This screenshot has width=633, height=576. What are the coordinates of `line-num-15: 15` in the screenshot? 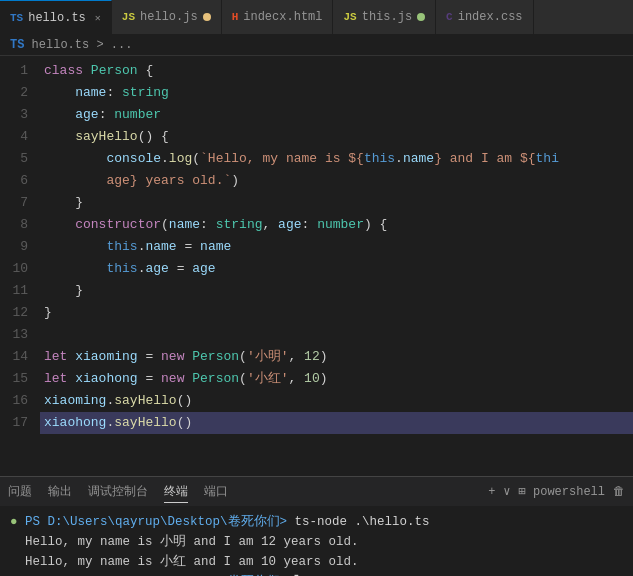 It's located at (18, 379).